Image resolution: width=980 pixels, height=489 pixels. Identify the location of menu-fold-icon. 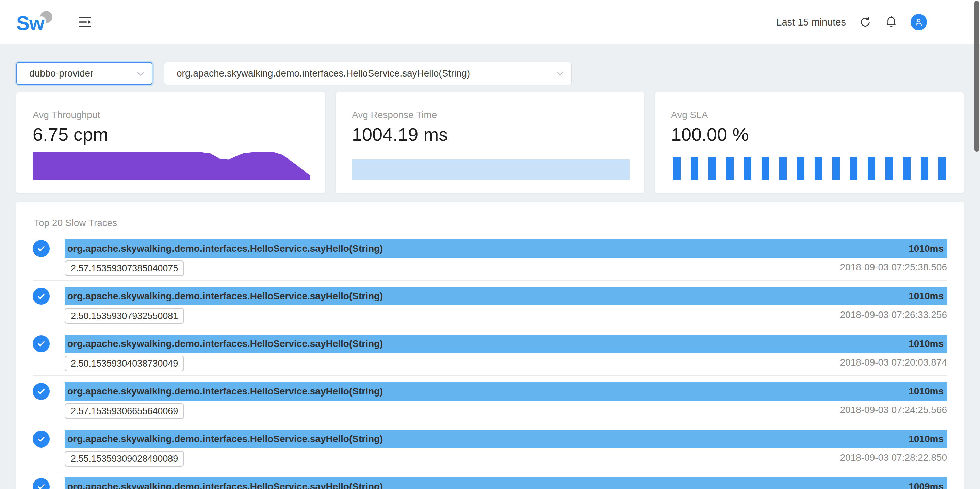
(85, 22).